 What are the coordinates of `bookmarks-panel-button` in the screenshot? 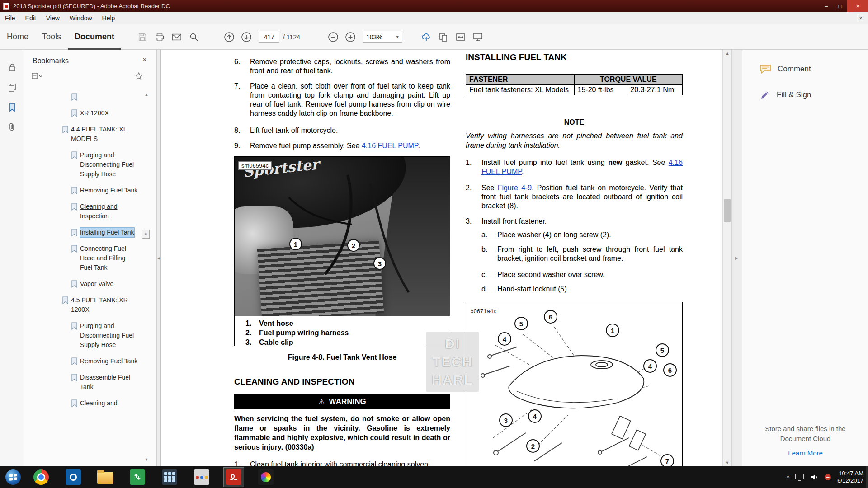 It's located at (12, 108).